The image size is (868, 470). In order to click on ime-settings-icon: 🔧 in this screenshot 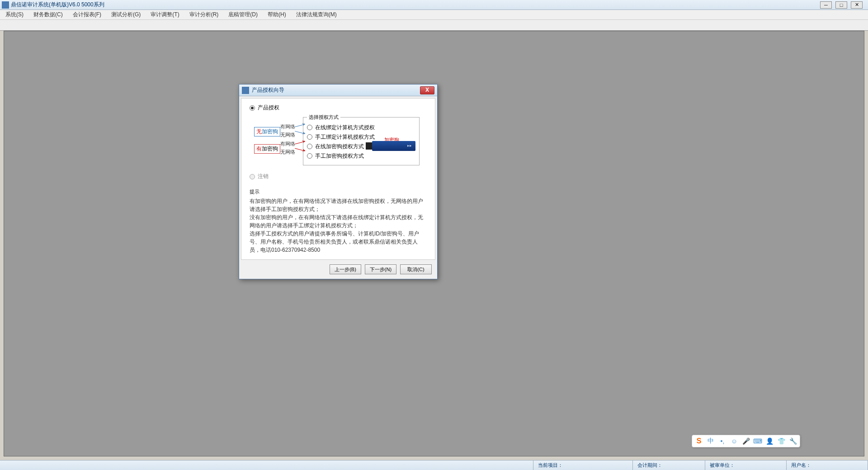, I will do `click(793, 441)`.